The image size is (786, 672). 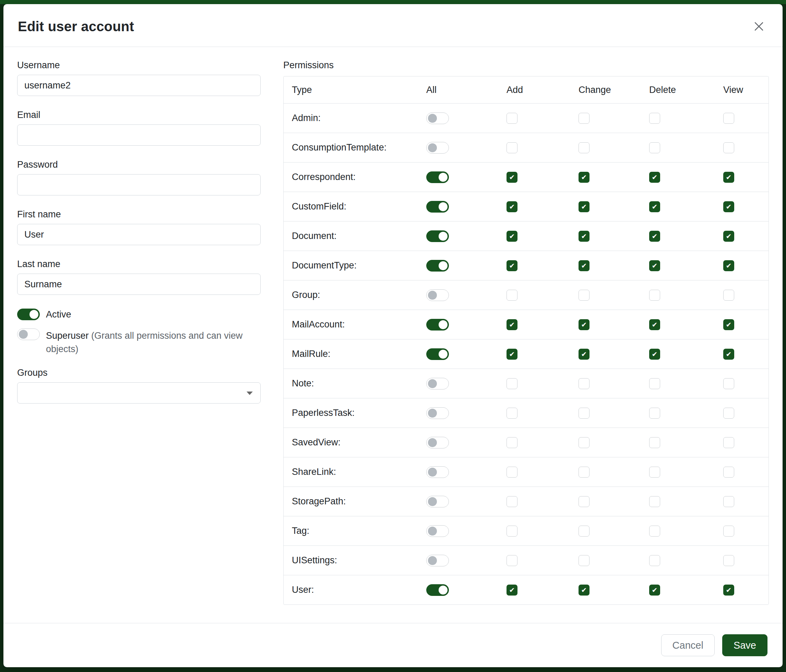 I want to click on last-name-input, so click(x=139, y=284).